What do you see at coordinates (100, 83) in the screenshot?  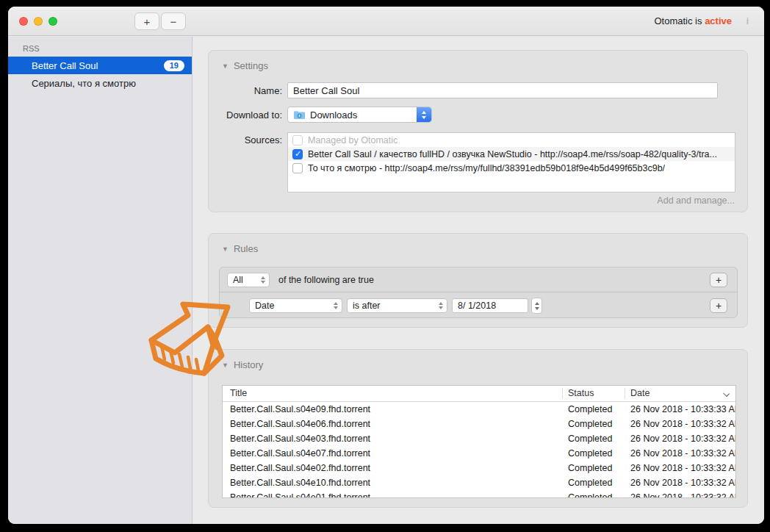 I see `sidebar-item-serialy: Сериалы, что я смотрю` at bounding box center [100, 83].